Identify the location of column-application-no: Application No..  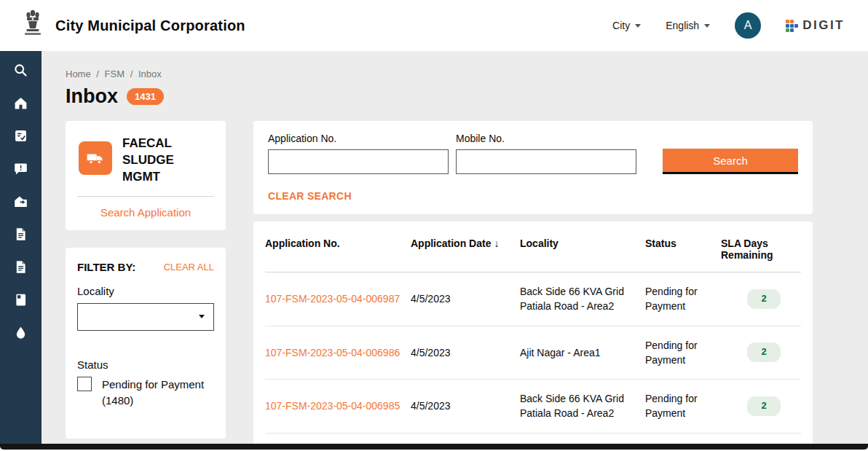
(338, 247).